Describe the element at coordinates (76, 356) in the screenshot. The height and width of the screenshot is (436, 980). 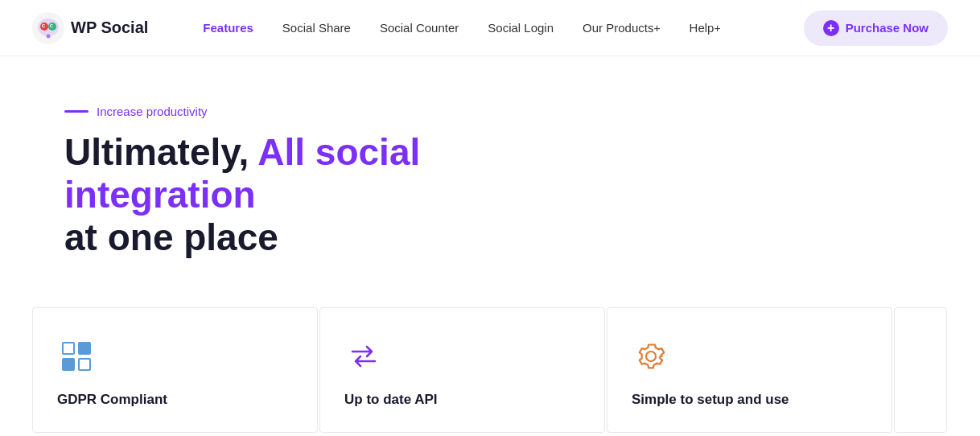
I see `gdpr-icon` at that location.